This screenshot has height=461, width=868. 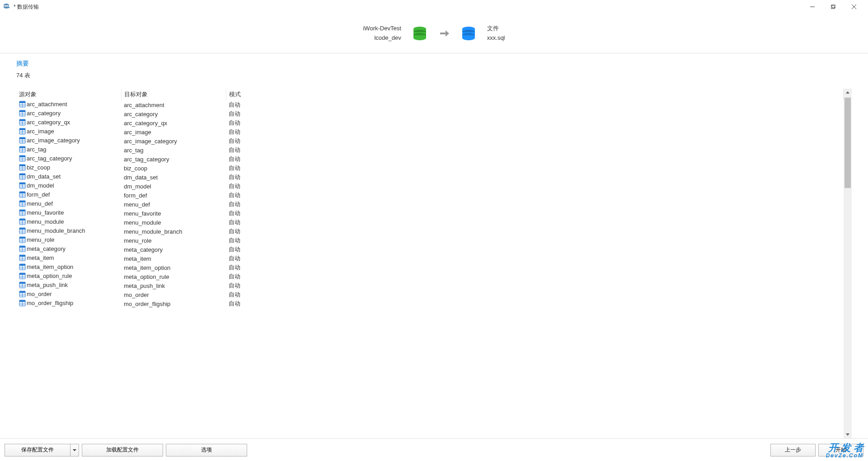 What do you see at coordinates (430, 123) in the screenshot?
I see `table-row: arc_category_qxarc_category_qx自动` at bounding box center [430, 123].